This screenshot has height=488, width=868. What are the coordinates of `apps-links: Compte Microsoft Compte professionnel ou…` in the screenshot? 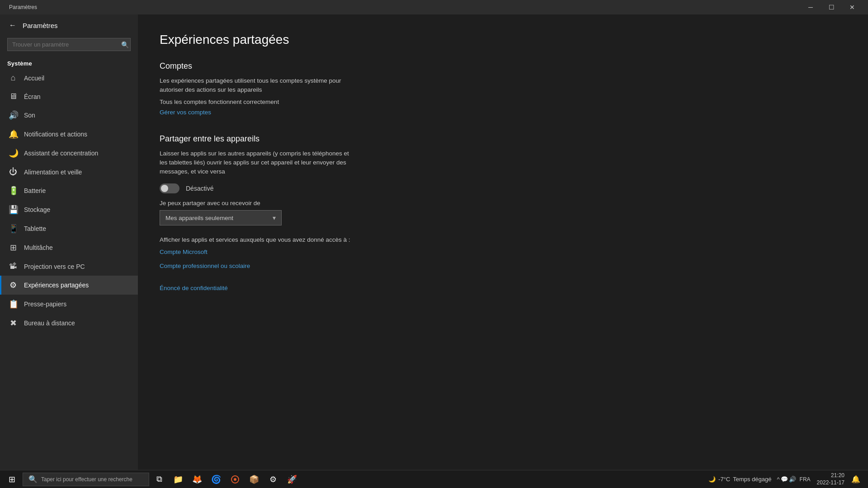 It's located at (503, 259).